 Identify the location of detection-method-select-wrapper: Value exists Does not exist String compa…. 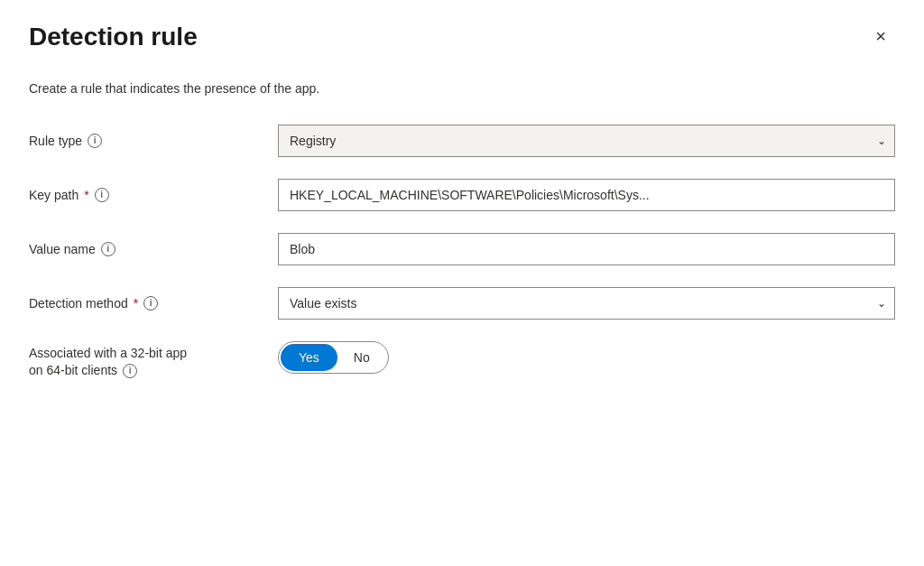
(587, 303).